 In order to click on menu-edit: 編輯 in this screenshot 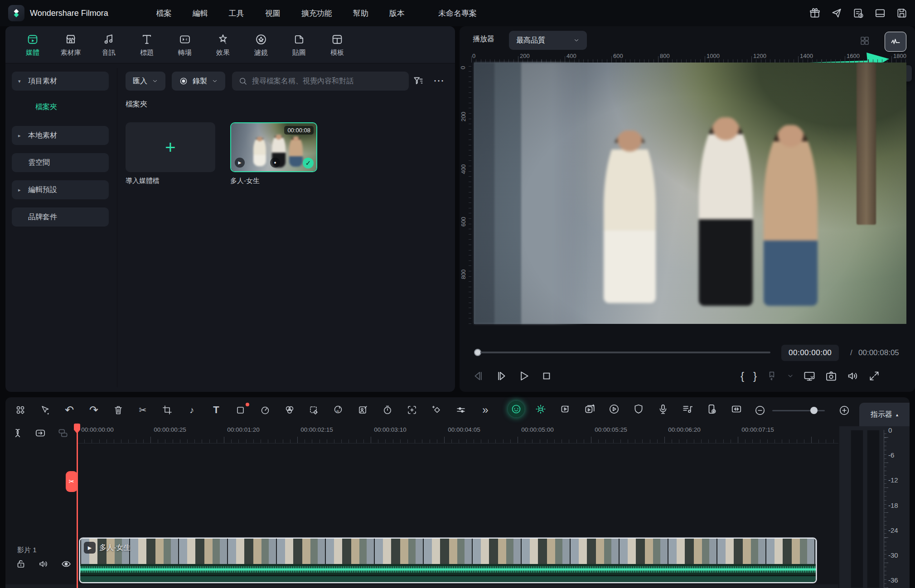, I will do `click(200, 14)`.